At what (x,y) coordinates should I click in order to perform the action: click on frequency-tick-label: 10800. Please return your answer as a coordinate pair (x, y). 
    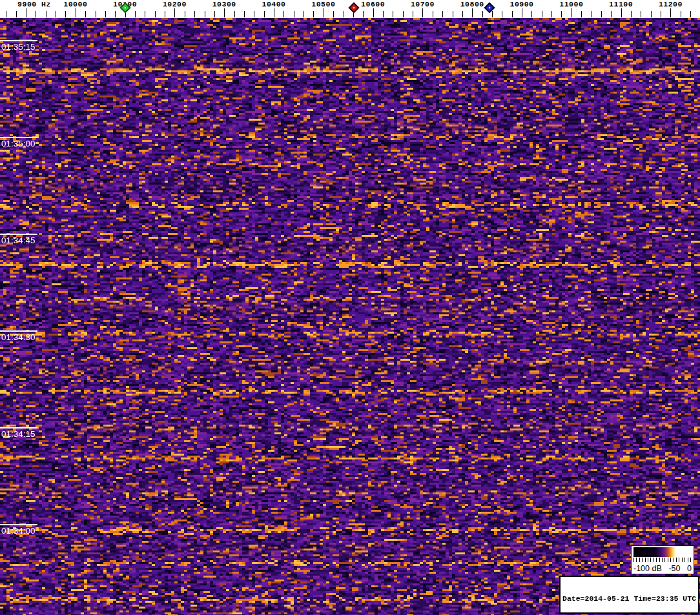
    Looking at the image, I should click on (473, 4).